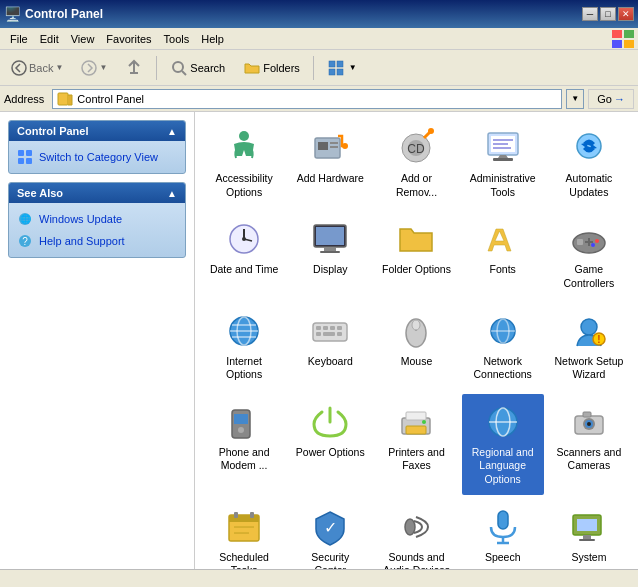 This screenshot has height=587, width=638. Describe the element at coordinates (244, 368) in the screenshot. I see `internet-options-label: Internet Options` at that location.